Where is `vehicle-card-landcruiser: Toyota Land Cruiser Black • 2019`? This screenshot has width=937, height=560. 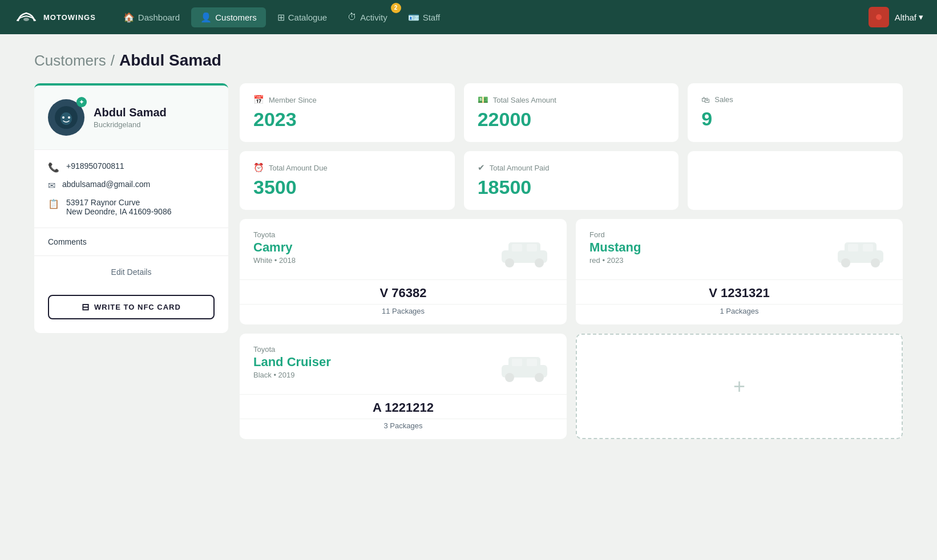
vehicle-card-landcruiser: Toyota Land Cruiser Black • 2019 is located at coordinates (403, 387).